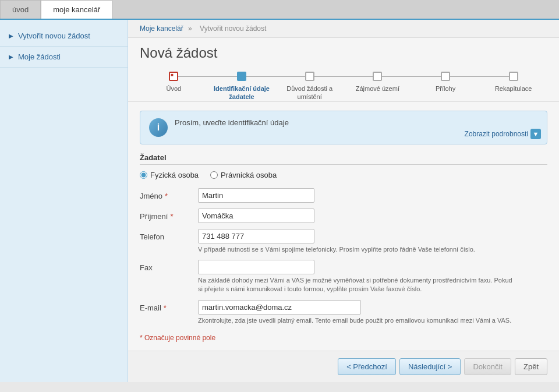  I want to click on label-telefon: Telefon, so click(169, 235).